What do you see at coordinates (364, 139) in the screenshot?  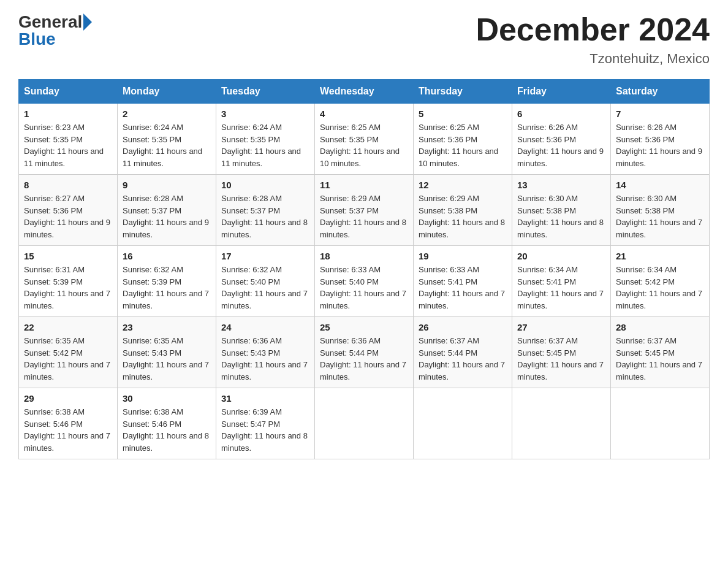 I see `calendar-cell: 4Sunrise: 6:25 AMSunset: 5:35 PMDaylight…` at bounding box center [364, 139].